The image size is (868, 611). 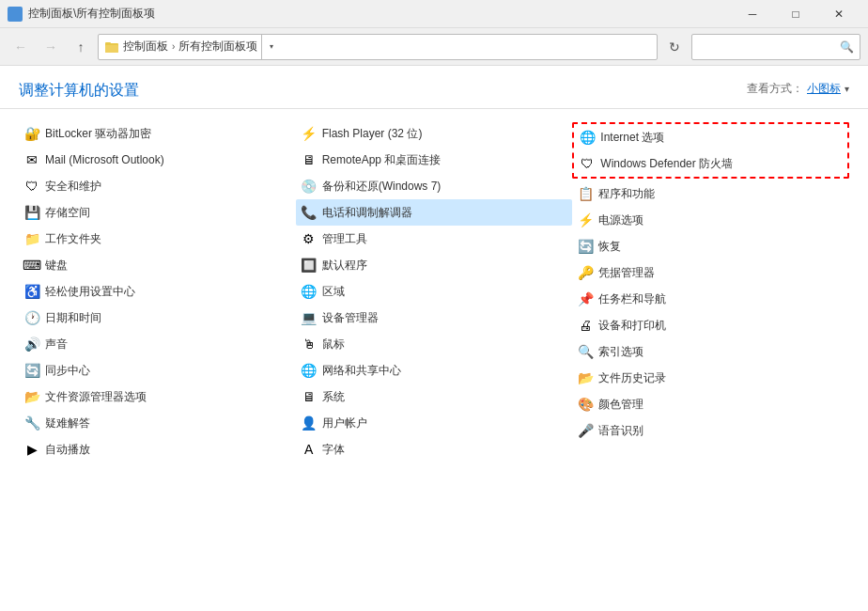 What do you see at coordinates (345, 423) in the screenshot?
I see `useraccount-label: 用户帐户` at bounding box center [345, 423].